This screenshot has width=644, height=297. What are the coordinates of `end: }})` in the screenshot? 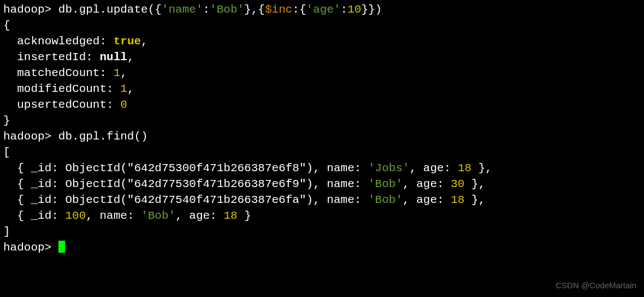 It's located at (371, 10).